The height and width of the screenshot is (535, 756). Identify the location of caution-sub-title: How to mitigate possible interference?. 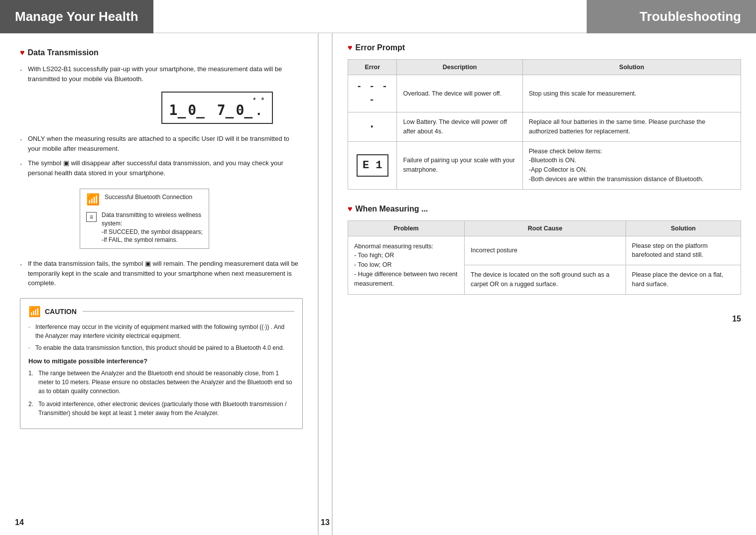
(161, 361).